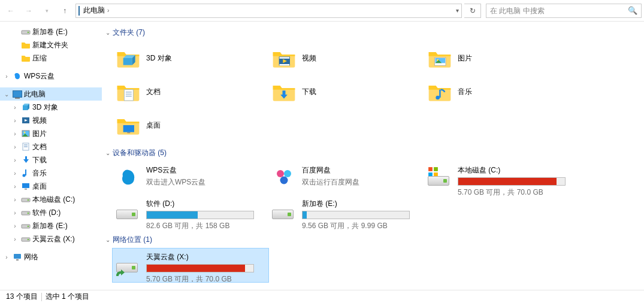  I want to click on expander-icon: ⌄, so click(7, 95).